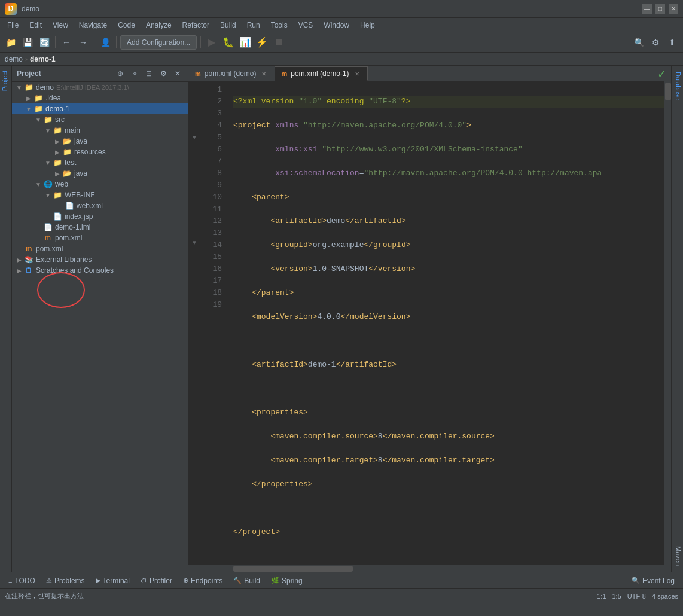 This screenshot has width=683, height=616. Describe the element at coordinates (100, 152) in the screenshot. I see `tree-item-resources: ▶ 📁 resources` at that location.